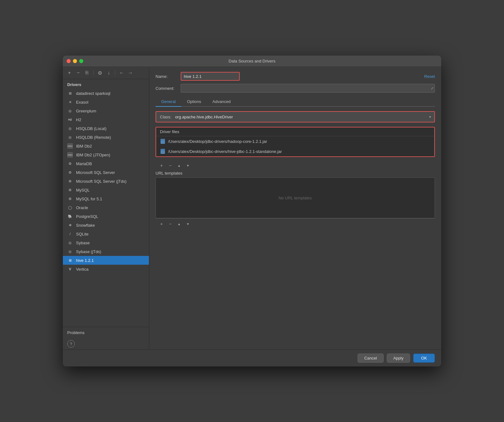  Describe the element at coordinates (295, 76) in the screenshot. I see `name-row: Name: Reset` at that location.